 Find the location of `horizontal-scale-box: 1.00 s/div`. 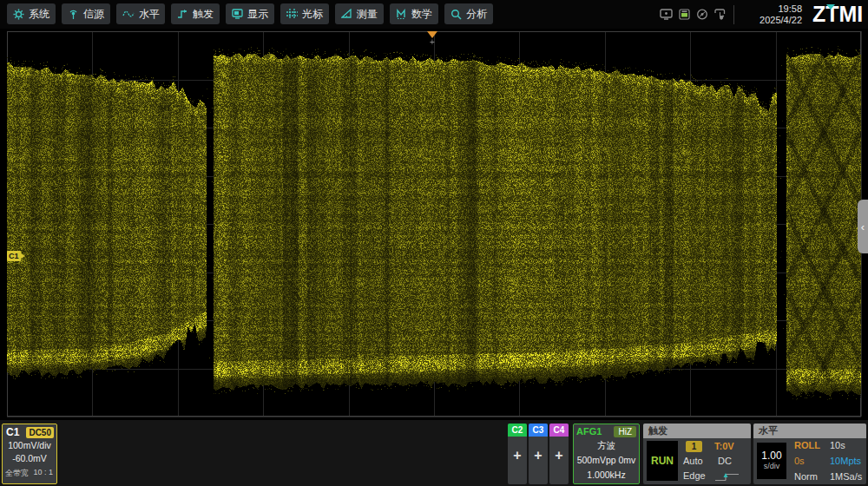

horizontal-scale-box: 1.00 s/div is located at coordinates (772, 461).